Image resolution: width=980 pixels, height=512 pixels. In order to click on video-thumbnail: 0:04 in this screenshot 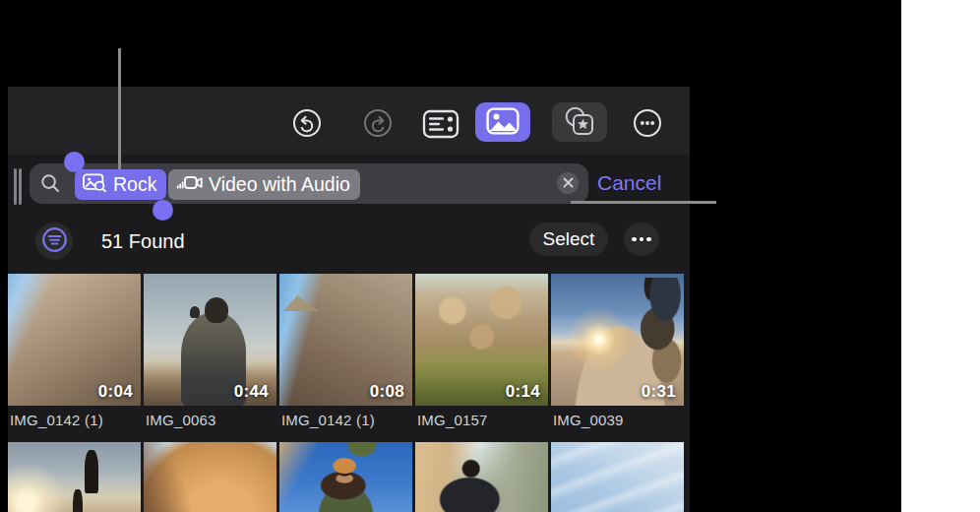, I will do `click(75, 340)`.